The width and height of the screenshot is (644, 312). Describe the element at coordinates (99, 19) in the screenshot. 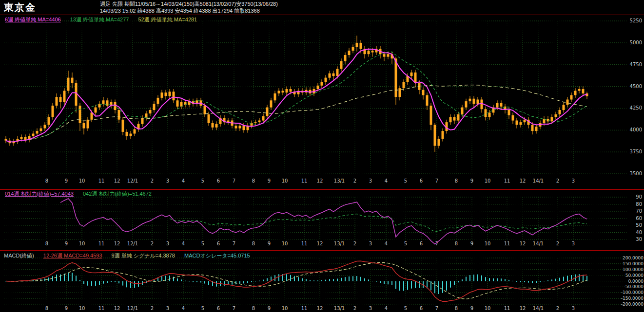

I see `ma13-label: 13週 終値単純 MA=4277` at that location.